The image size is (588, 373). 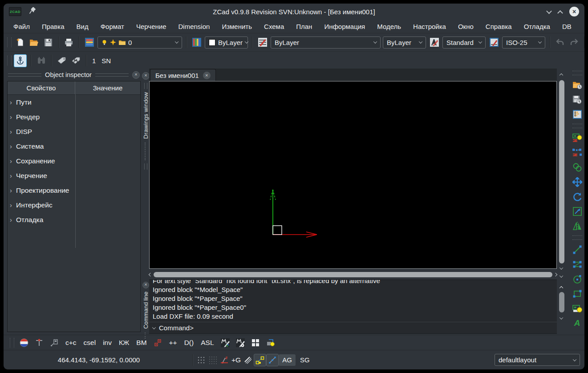 I want to click on menu-edit: Правка, so click(x=53, y=27).